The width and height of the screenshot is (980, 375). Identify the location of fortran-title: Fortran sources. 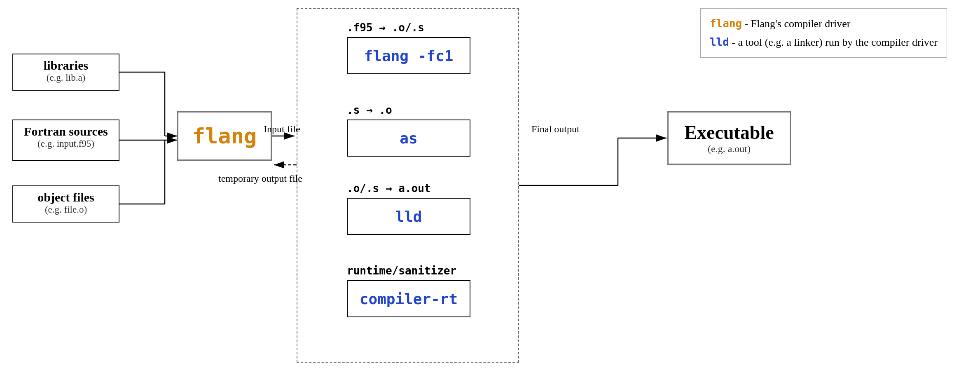
(66, 131).